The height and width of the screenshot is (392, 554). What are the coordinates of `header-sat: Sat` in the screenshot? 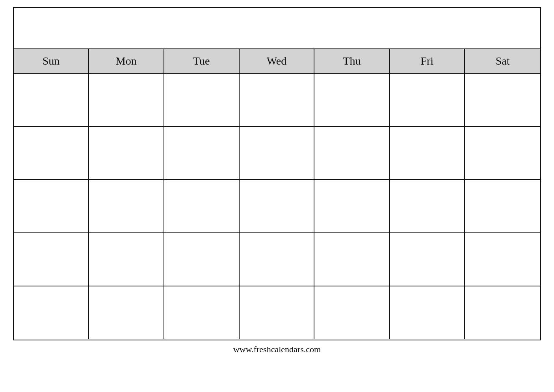 It's located at (503, 61).